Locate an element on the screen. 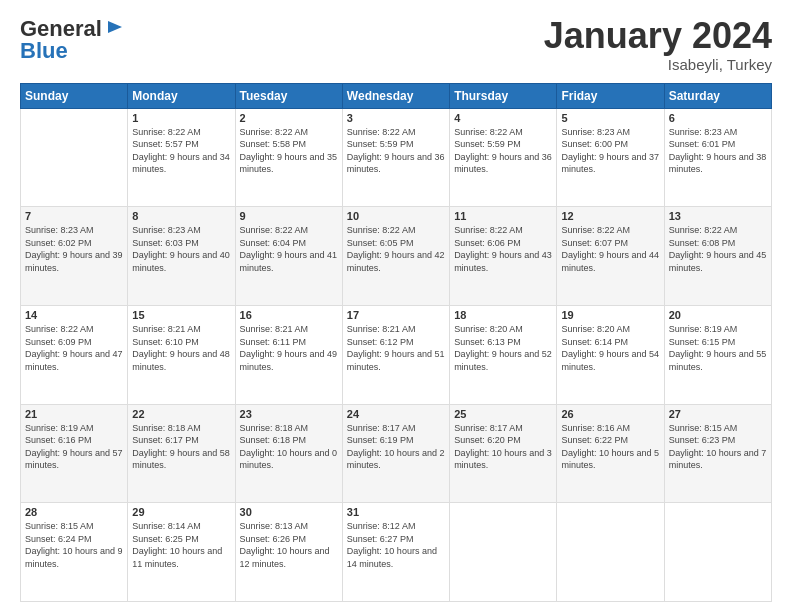  day-info: Sunrise: 8:22 AMSunset: 6:06 PMDaylight:… is located at coordinates (503, 249).